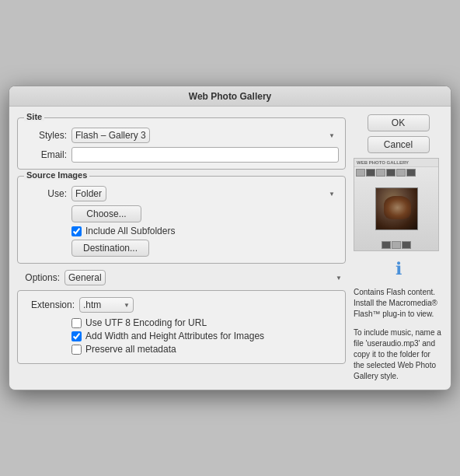 The height and width of the screenshot is (476, 460). What do you see at coordinates (182, 327) in the screenshot?
I see `options-details: Extension: .htm .html Use UTF 8 Encoding…` at bounding box center [182, 327].